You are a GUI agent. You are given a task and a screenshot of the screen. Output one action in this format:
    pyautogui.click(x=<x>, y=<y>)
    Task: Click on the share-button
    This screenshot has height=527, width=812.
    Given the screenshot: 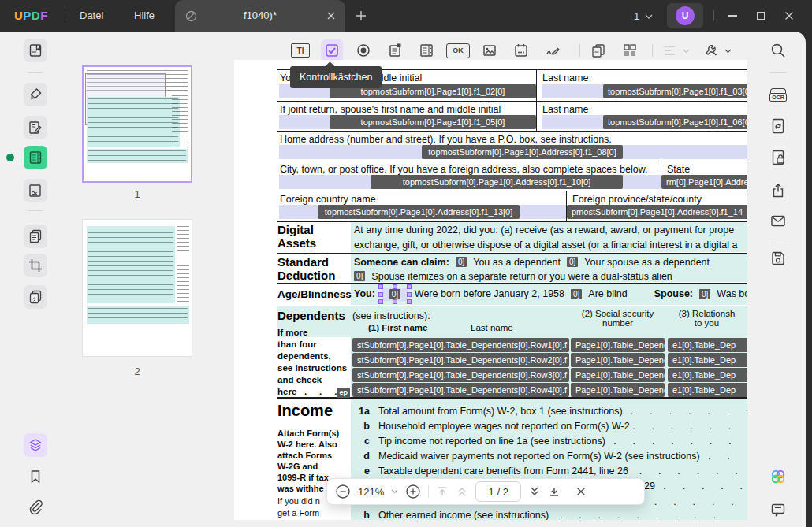 What is the action you would take?
    pyautogui.click(x=778, y=191)
    